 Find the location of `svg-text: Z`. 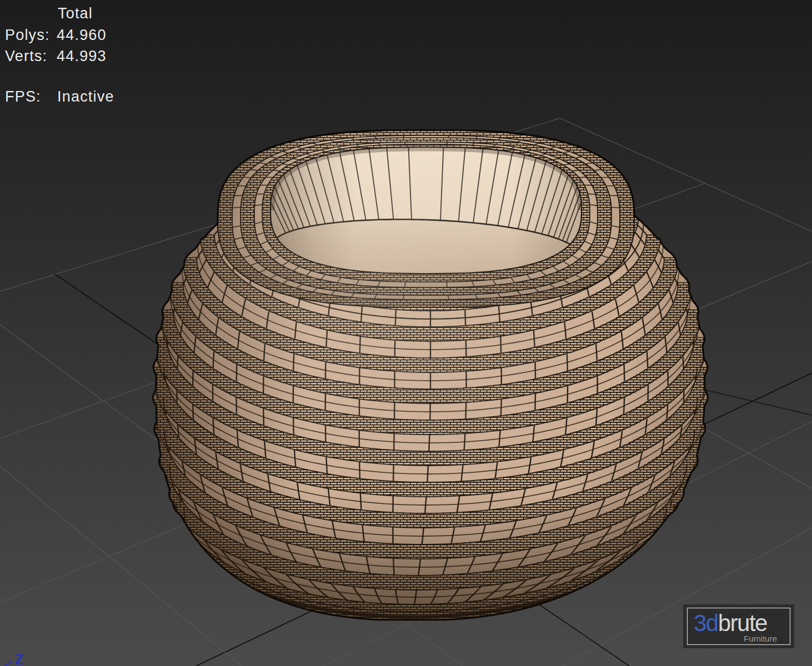

svg-text: Z is located at coordinates (19, 659).